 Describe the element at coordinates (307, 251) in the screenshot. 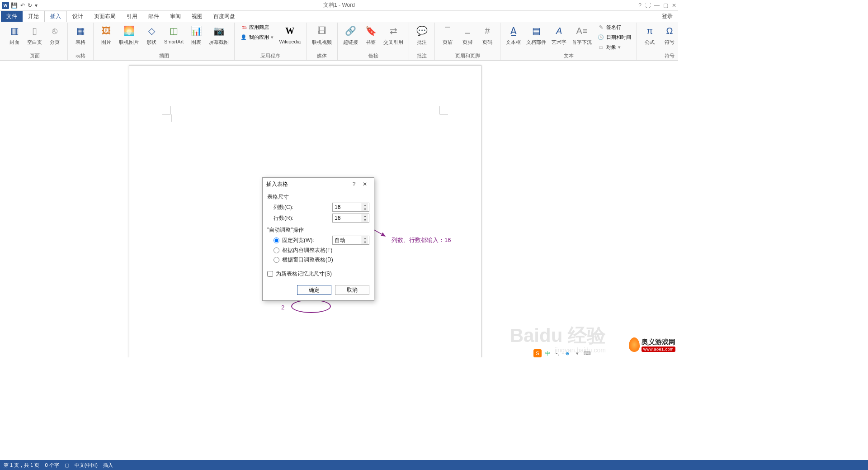

I see `autofit-content-label: 根据内容调整表格(F)` at that location.